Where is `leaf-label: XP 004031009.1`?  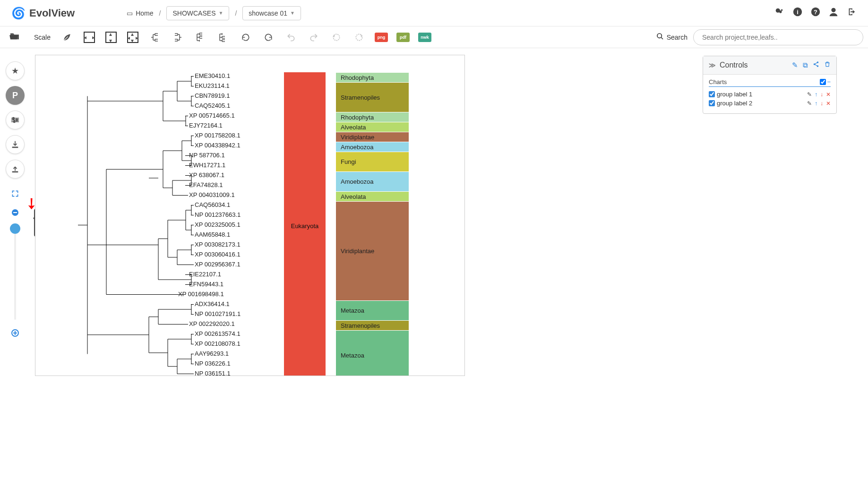 leaf-label: XP 004031009.1 is located at coordinates (212, 195).